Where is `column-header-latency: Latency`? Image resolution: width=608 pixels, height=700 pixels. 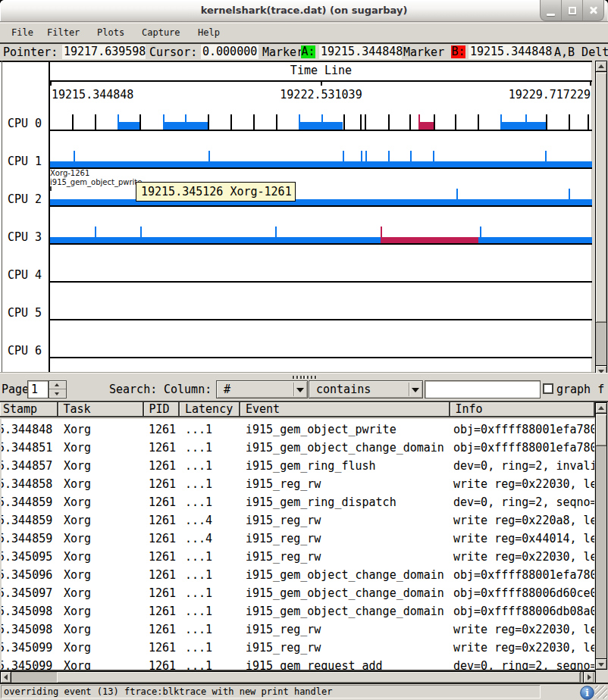
column-header-latency: Latency is located at coordinates (210, 410).